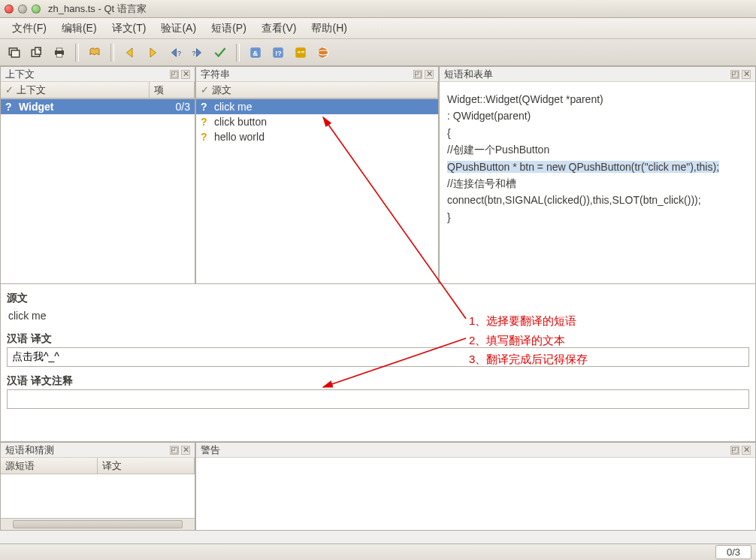  I want to click on close-window-button, so click(9, 9).